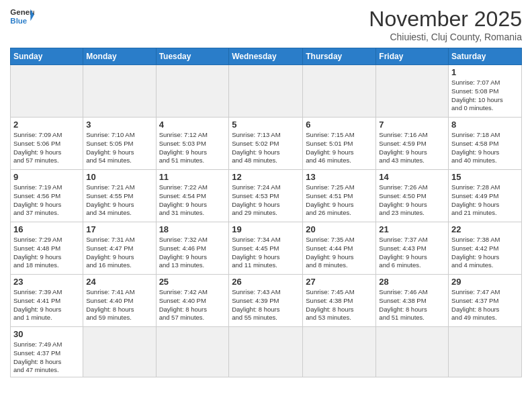  Describe the element at coordinates (266, 282) in the screenshot. I see `day-number: 26` at that location.